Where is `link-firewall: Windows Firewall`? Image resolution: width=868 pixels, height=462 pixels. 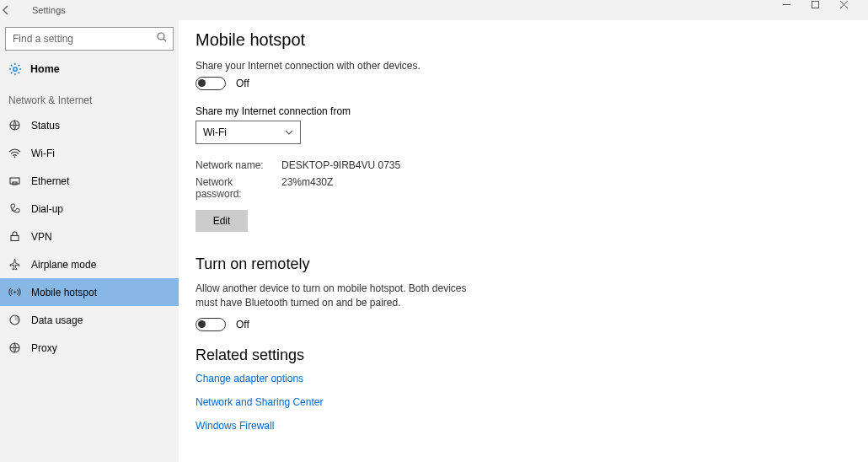
link-firewall: Windows Firewall is located at coordinates (532, 426).